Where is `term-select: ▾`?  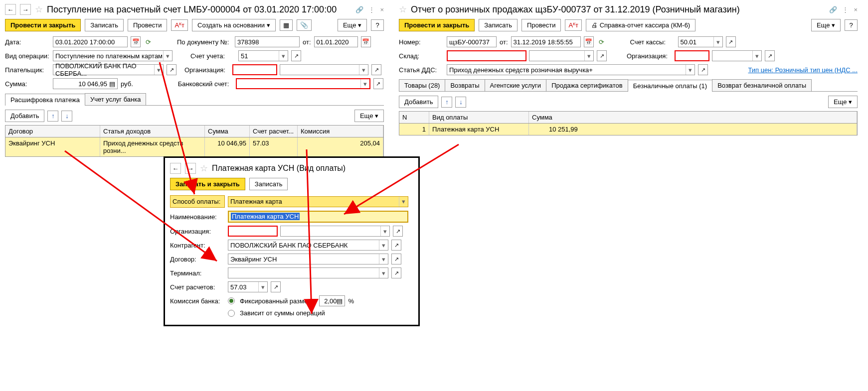 term-select: ▾ is located at coordinates (308, 273).